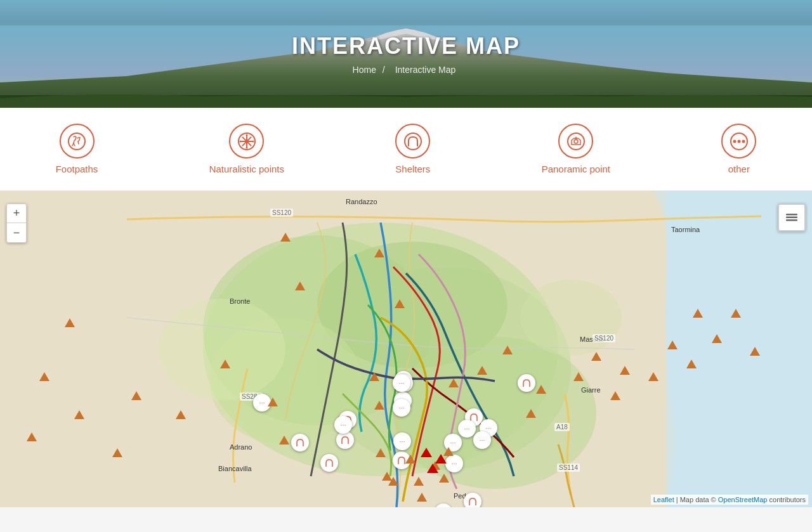  Describe the element at coordinates (685, 230) in the screenshot. I see `label-taormina: Taormina` at that location.